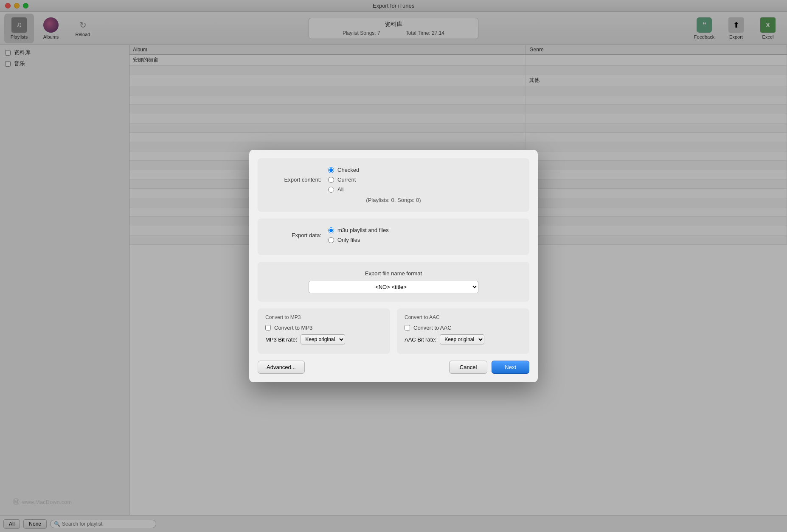 Image resolution: width=787 pixels, height=532 pixels. Describe the element at coordinates (324, 331) in the screenshot. I see `convert-mp3-box: Convert to MP3 Convert to MP3 MP3 Bit ra…` at that location.